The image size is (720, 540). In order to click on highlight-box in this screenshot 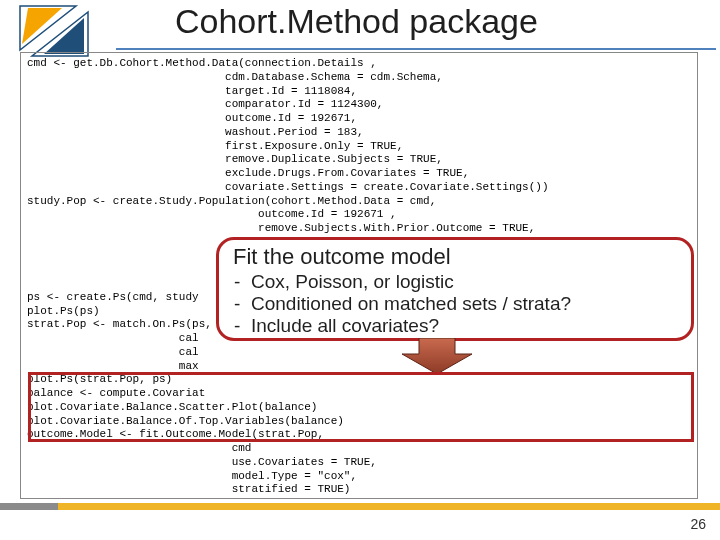, I will do `click(361, 407)`.